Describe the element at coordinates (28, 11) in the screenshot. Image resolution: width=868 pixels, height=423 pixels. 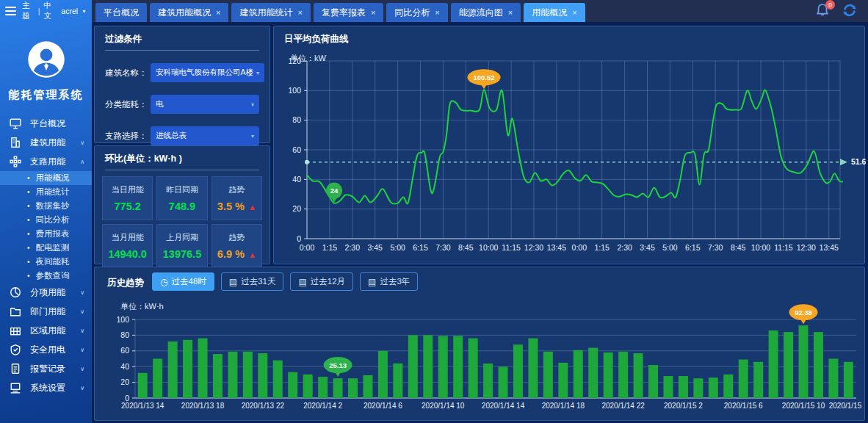
I see `theme-switch: 主题` at that location.